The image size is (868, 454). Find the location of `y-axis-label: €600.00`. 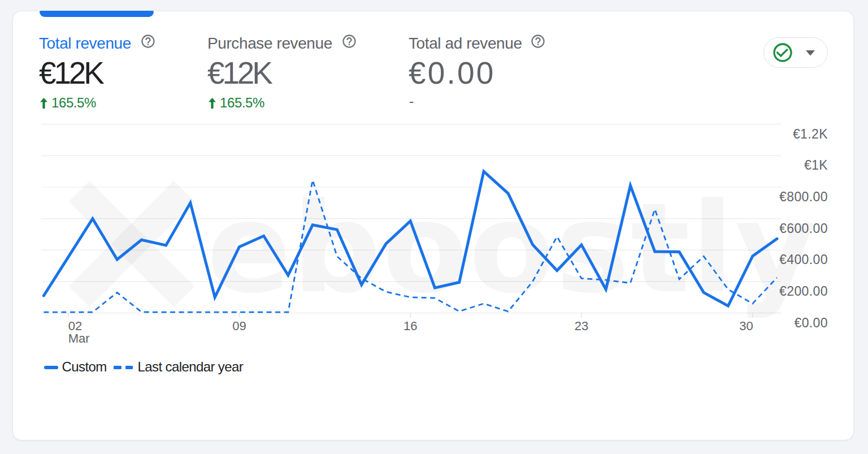

y-axis-label: €600.00 is located at coordinates (804, 228).